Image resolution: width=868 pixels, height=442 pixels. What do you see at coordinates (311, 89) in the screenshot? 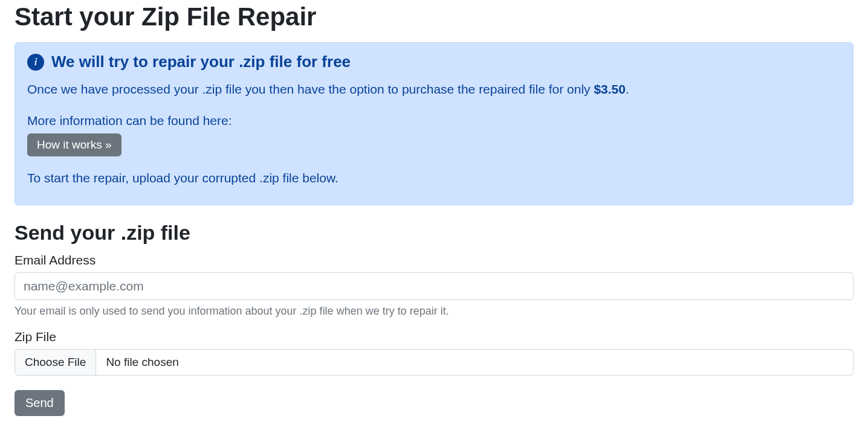
I see `info-intro-pre: Once we have processed your .zip file yo…` at bounding box center [311, 89].